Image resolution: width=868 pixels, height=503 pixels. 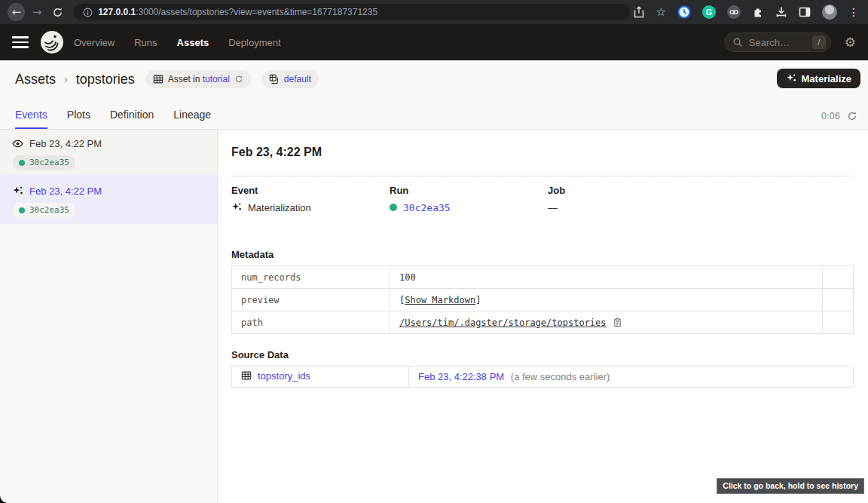 What do you see at coordinates (284, 376) in the screenshot?
I see `source-asset-name: topstory_ids` at bounding box center [284, 376].